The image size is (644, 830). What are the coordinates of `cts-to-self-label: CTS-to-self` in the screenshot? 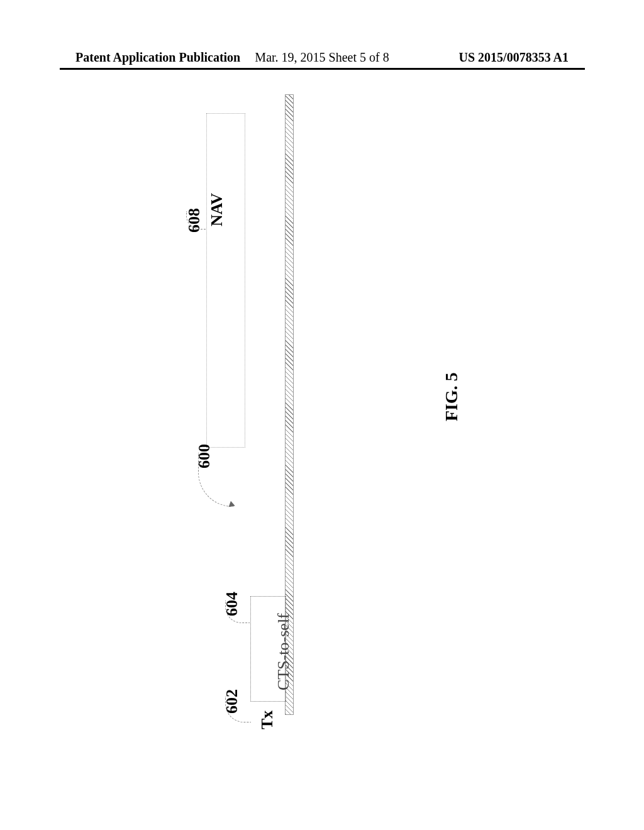 It's located at (284, 651).